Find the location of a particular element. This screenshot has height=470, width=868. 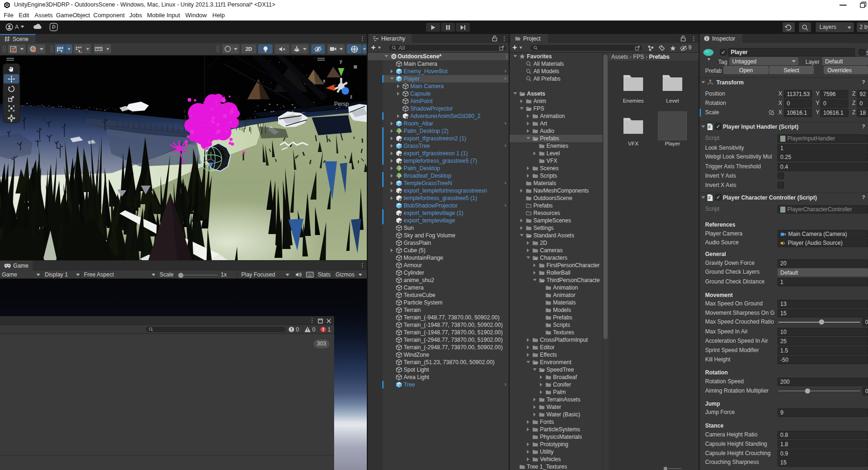

svg-text: Persp is located at coordinates (342, 104).